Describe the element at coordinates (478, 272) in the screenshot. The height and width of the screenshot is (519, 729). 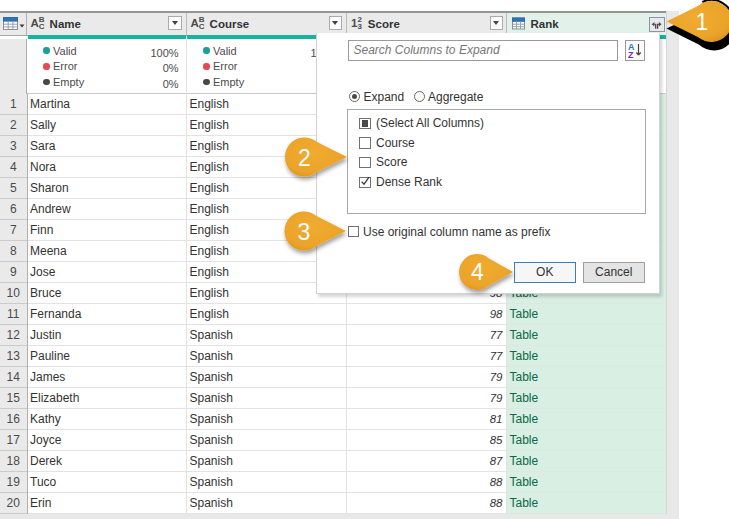
I see `svg-text: 4` at that location.